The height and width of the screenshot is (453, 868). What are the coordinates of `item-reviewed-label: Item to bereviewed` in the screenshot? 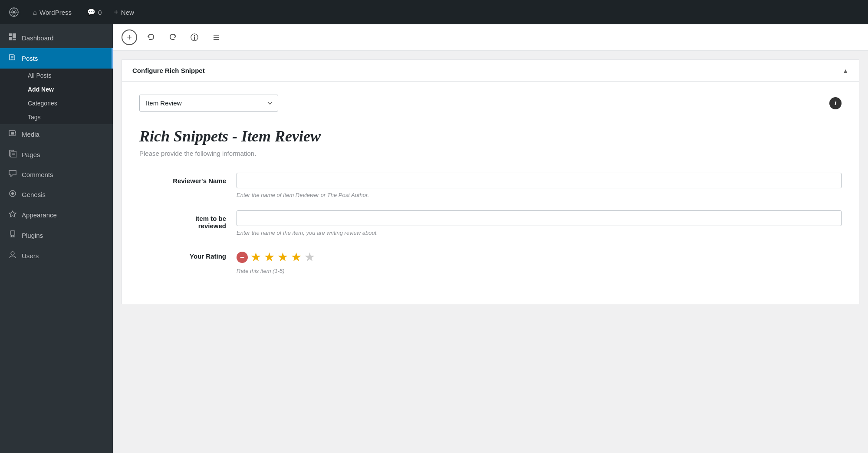 It's located at (183, 220).